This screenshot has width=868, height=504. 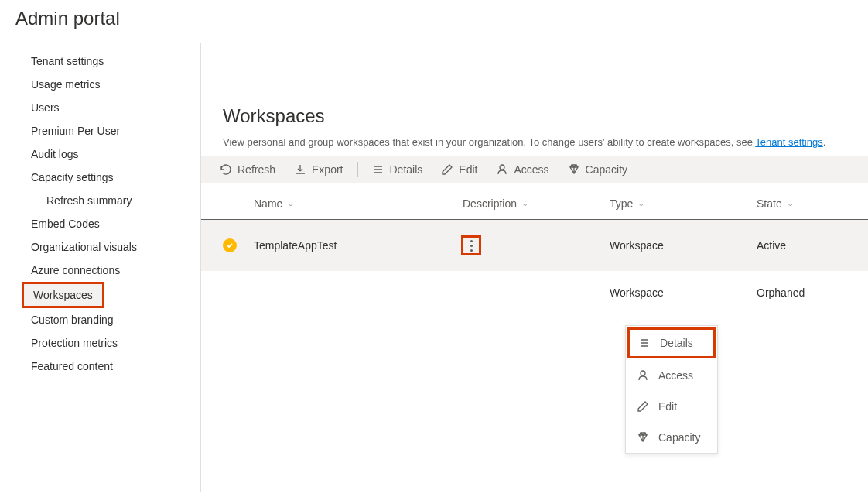 What do you see at coordinates (535, 293) in the screenshot?
I see `table-row: Workspace Orphaned` at bounding box center [535, 293].